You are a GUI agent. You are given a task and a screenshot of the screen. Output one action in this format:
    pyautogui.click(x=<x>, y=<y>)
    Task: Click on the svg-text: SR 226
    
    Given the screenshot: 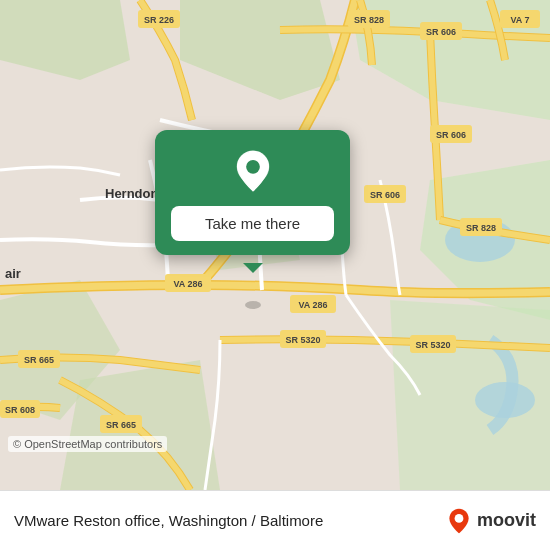 What is the action you would take?
    pyautogui.click(x=159, y=20)
    